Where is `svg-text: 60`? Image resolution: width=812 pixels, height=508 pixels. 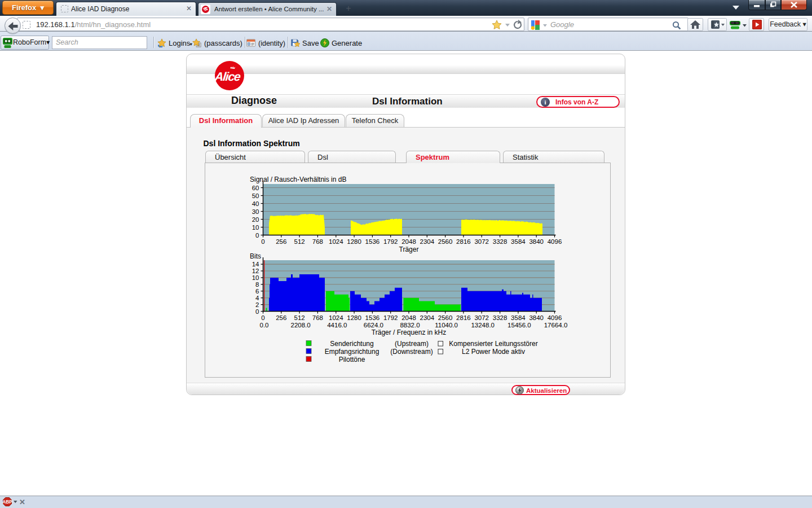 svg-text: 60 is located at coordinates (256, 188).